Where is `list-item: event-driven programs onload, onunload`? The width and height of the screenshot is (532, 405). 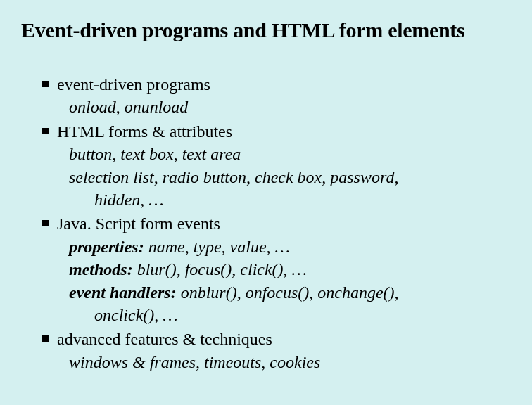 list-item: event-driven programs onload, onunload is located at coordinates (277, 96).